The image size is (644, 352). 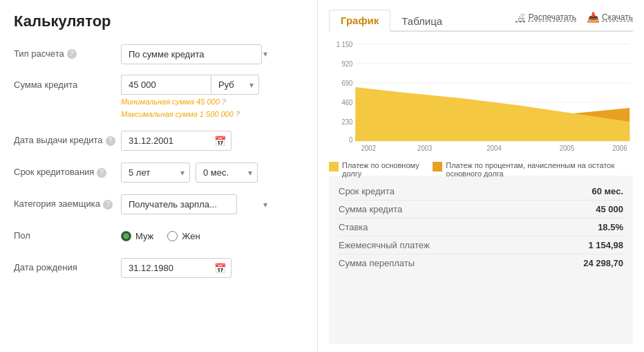 I want to click on svg-text: 2003, so click(x=424, y=148).